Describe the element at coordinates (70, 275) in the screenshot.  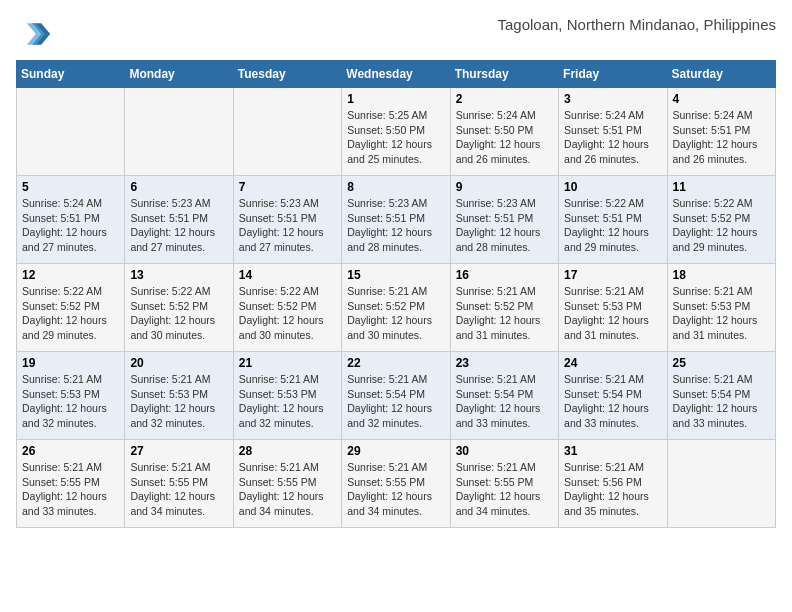
I see `day-number: 12` at that location.